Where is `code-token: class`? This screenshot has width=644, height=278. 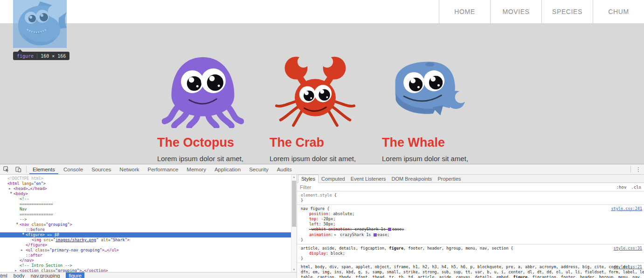
code-token: class is located at coordinates (38, 224).